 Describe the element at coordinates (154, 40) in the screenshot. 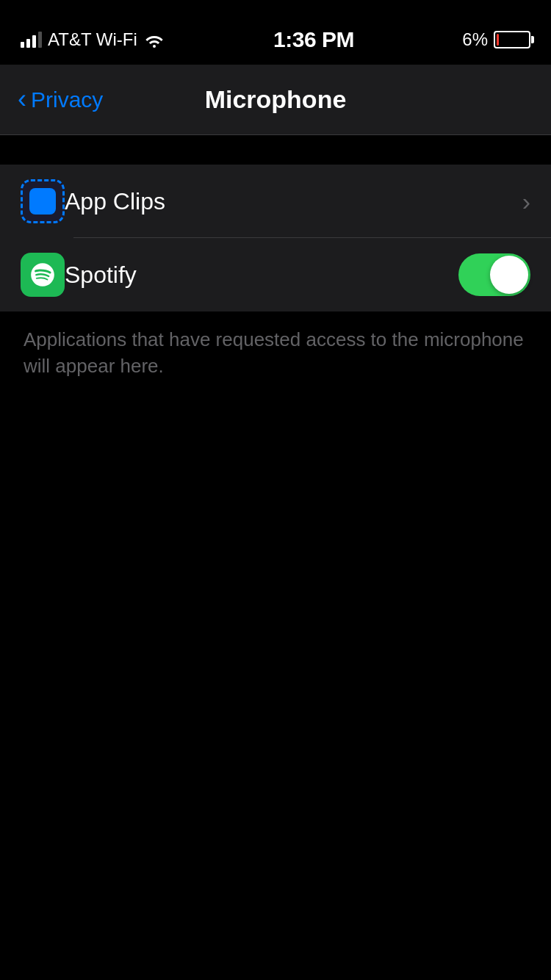

I see `wifi-icon` at that location.